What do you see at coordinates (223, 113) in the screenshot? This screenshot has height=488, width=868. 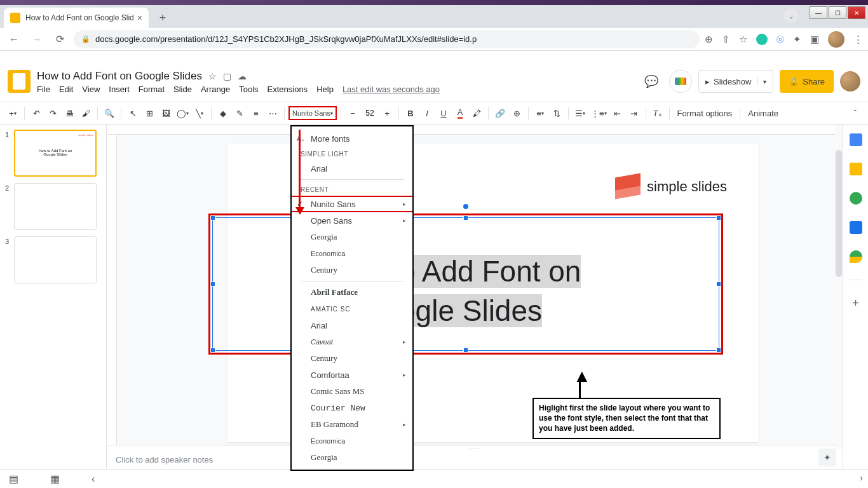 I see `fill-color-button: ◆` at bounding box center [223, 113].